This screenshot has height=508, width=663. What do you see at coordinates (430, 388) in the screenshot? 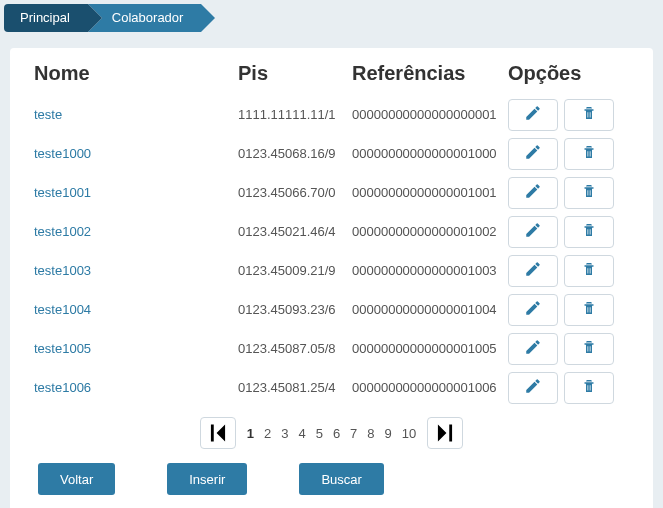
I see `row-ref: 00000000000000001006` at bounding box center [430, 388].